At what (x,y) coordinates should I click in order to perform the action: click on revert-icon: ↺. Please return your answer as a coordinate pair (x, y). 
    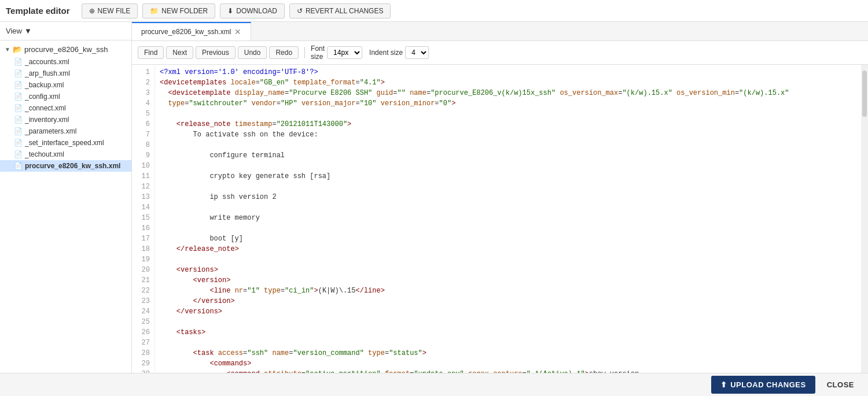
    Looking at the image, I should click on (300, 11).